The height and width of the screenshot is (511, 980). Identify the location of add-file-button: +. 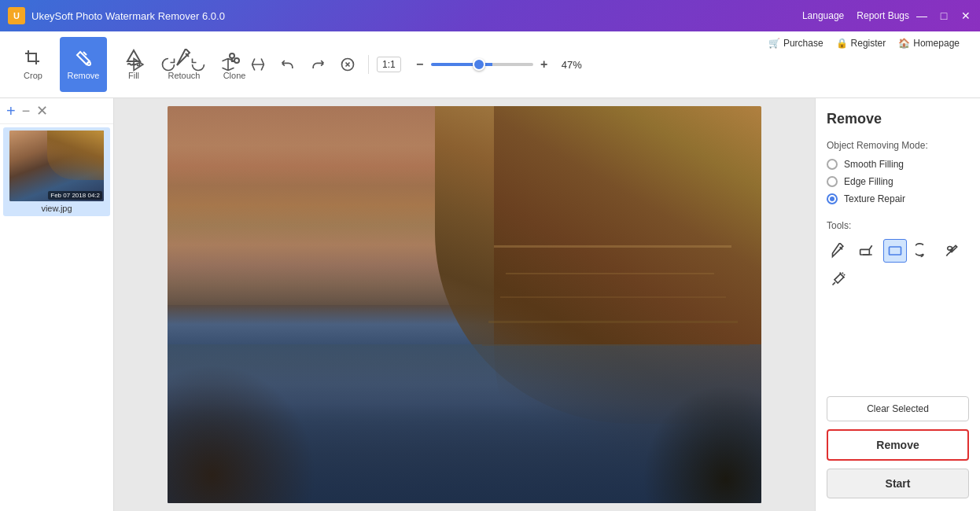
(11, 111).